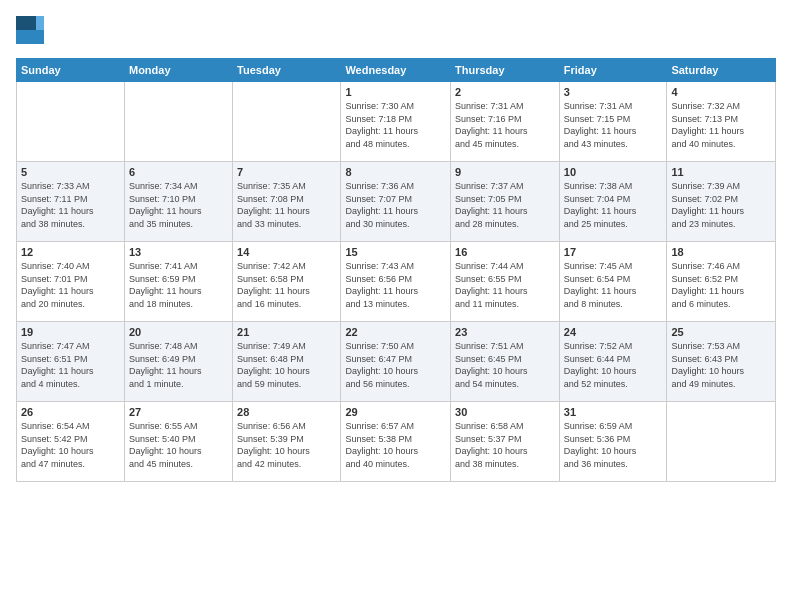 The image size is (792, 612). Describe the element at coordinates (396, 442) in the screenshot. I see `week-row-4: 26Sunrise: 6:54 AM Sunset: 5:42 PM Dayli…` at that location.